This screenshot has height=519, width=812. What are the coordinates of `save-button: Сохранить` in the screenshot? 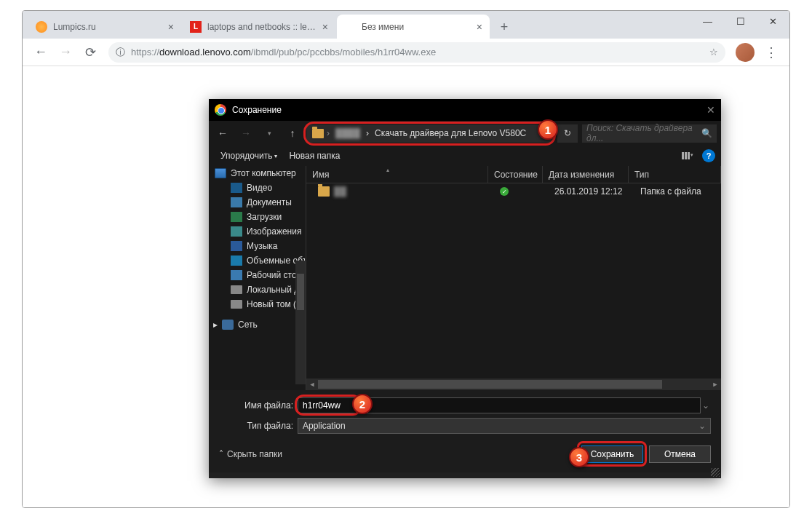 It's located at (613, 454).